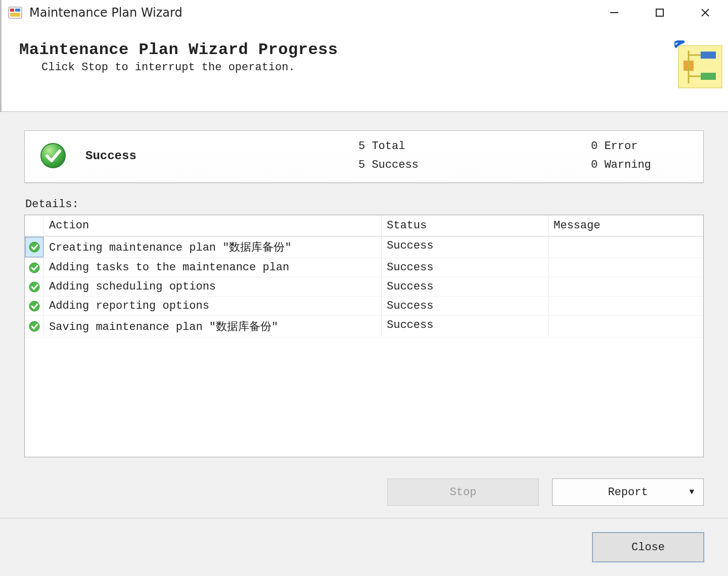 This screenshot has height=576, width=728. I want to click on col-header-icon, so click(34, 225).